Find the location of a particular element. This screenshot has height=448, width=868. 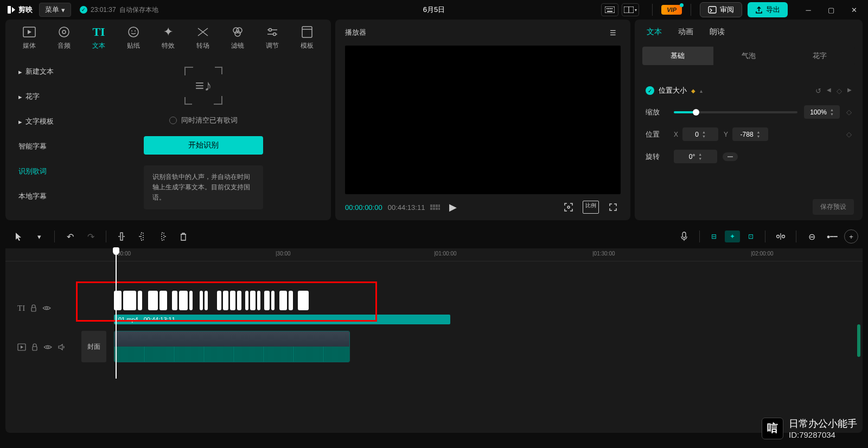

check-icon: ✓ is located at coordinates (84, 10).